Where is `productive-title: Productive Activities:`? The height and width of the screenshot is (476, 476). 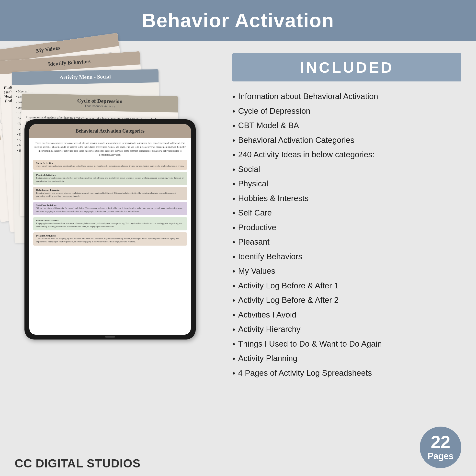
productive-title: Productive Activities: is located at coordinates (110, 221).